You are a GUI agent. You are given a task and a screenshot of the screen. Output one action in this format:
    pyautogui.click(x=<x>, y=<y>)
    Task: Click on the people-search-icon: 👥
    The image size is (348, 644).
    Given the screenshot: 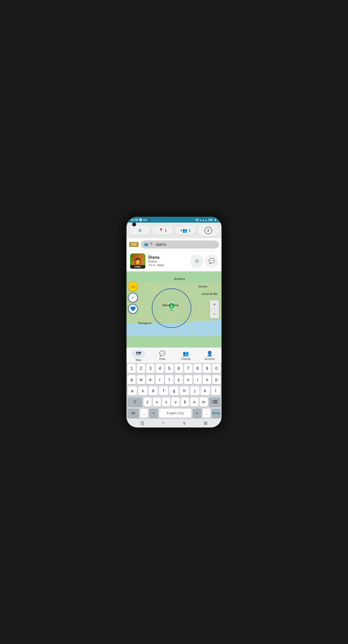 What is the action you would take?
    pyautogui.click(x=146, y=244)
    